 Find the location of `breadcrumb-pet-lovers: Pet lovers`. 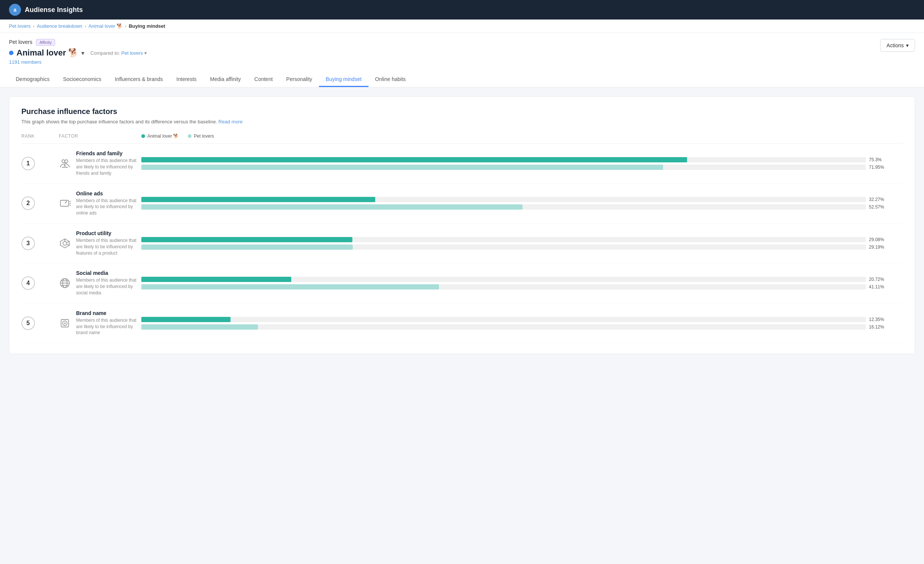

breadcrumb-pet-lovers: Pet lovers is located at coordinates (20, 26).